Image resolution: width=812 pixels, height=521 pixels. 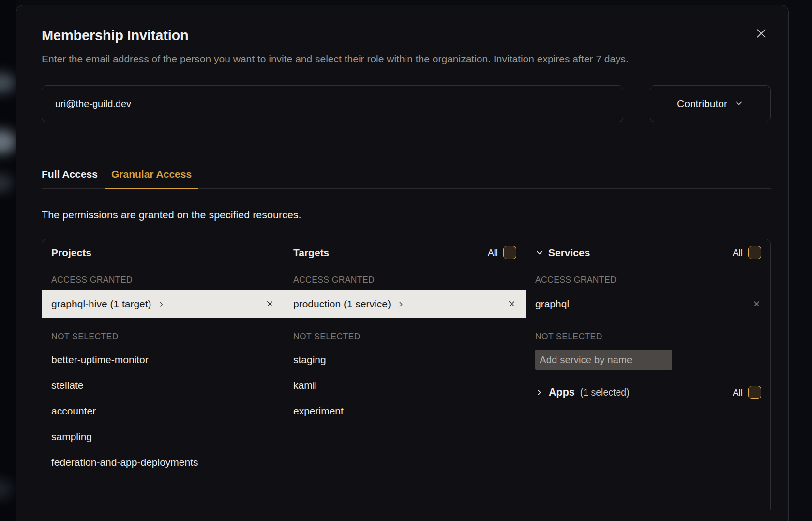 I want to click on target-item: staging, so click(x=405, y=359).